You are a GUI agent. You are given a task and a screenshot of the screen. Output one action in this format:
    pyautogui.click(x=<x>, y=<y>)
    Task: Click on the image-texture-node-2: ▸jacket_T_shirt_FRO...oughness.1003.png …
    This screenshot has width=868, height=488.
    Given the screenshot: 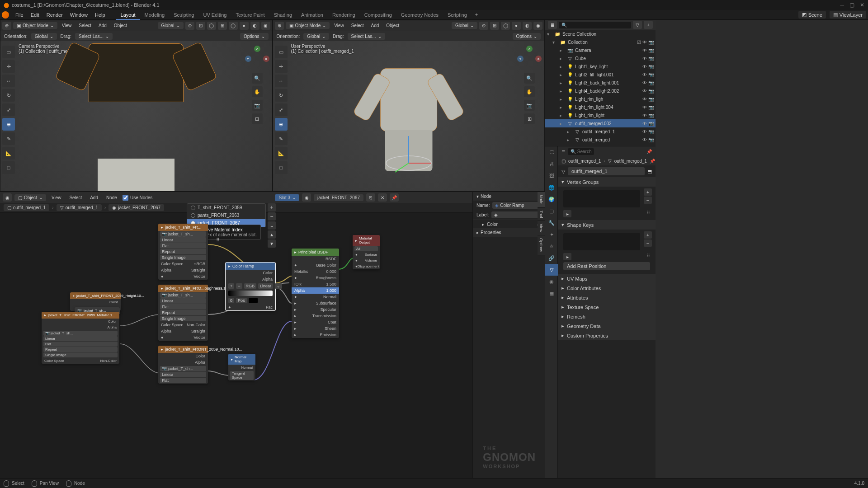 What is the action you would take?
    pyautogui.click(x=183, y=313)
    